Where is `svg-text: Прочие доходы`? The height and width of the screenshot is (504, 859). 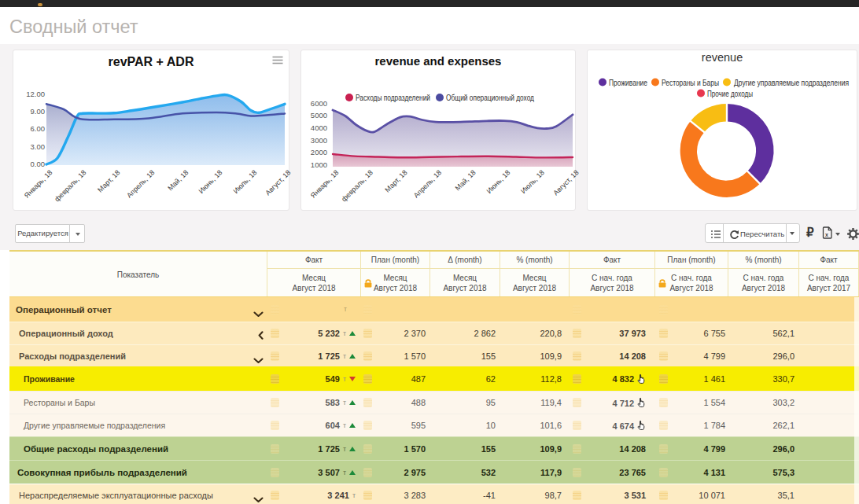
svg-text: Прочие доходы is located at coordinates (730, 94).